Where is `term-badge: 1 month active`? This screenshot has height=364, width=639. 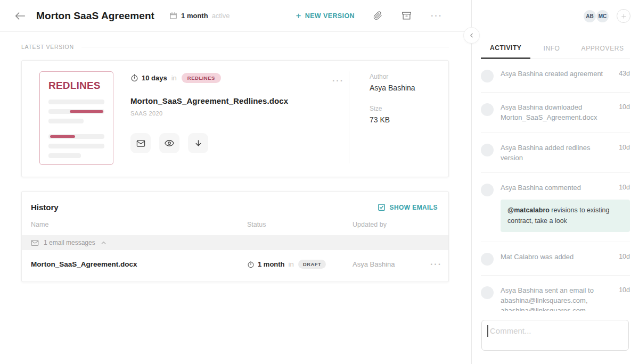
term-badge: 1 month active is located at coordinates (200, 16).